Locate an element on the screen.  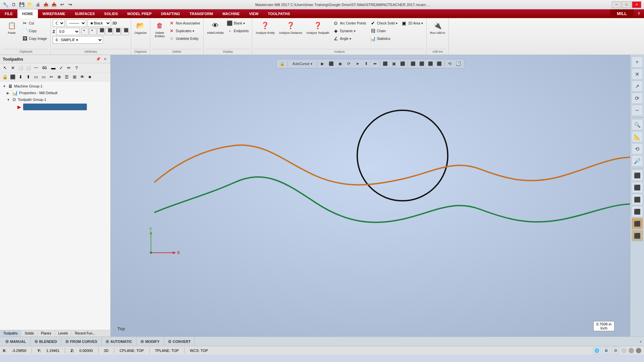
surface-btn4: ⬛ is located at coordinates (109, 32).